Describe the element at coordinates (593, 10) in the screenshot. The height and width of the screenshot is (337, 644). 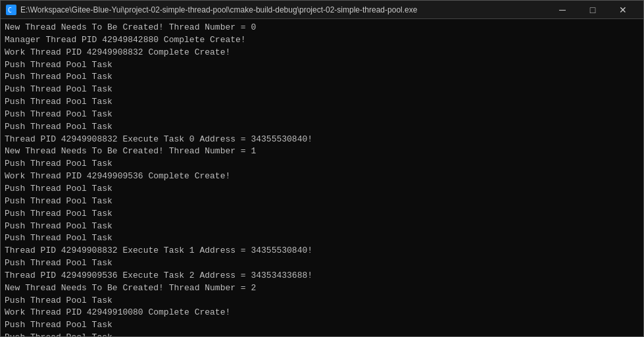
I see `window-controls: ─ □ ✕` at that location.